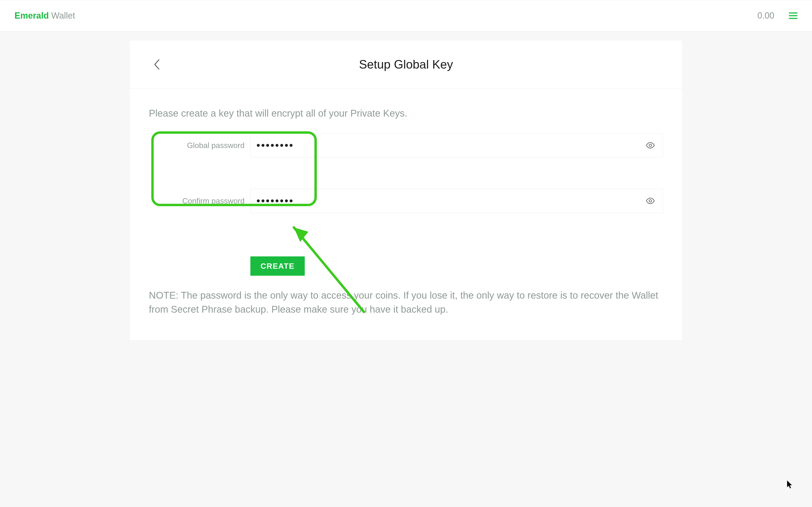 The height and width of the screenshot is (507, 812). What do you see at coordinates (450, 145) in the screenshot?
I see `password-input` at bounding box center [450, 145].